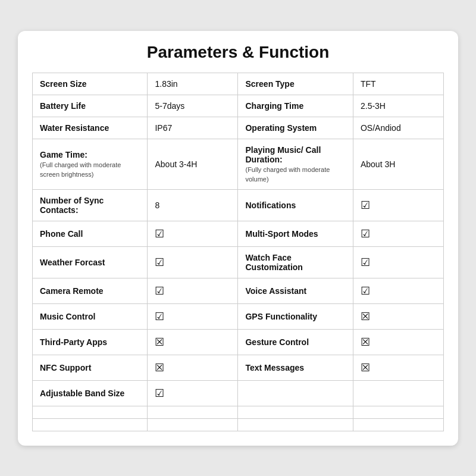 The height and width of the screenshot is (476, 476). I want to click on left-label-5: Phone Call, so click(90, 233).